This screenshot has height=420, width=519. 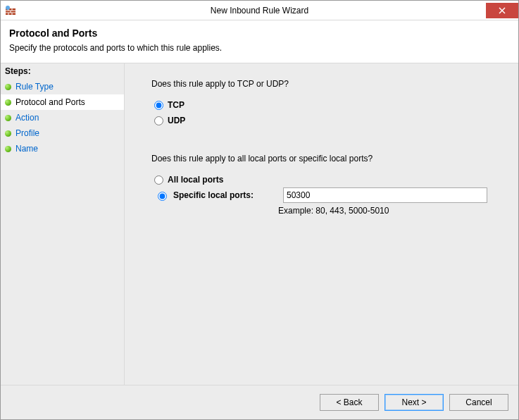 What do you see at coordinates (327, 121) in the screenshot?
I see `radio-row-udp: UDP` at bounding box center [327, 121].